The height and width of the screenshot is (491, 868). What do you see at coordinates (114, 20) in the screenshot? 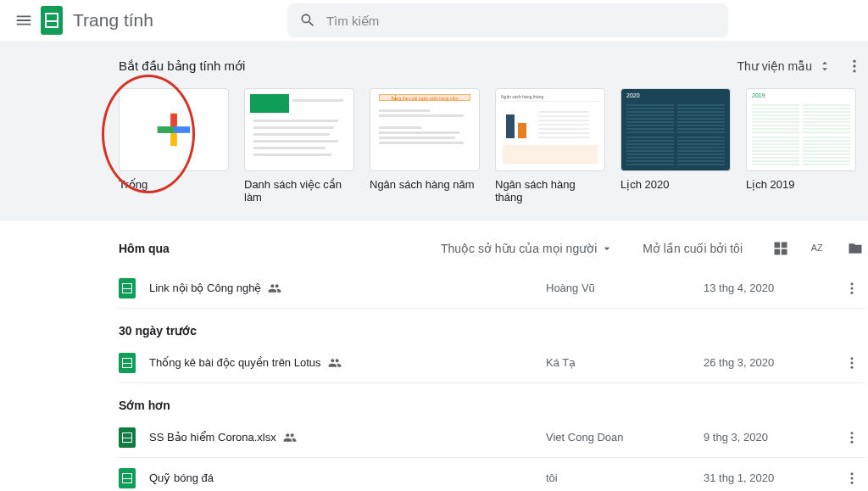
I see `app-title: Trang tính` at bounding box center [114, 20].